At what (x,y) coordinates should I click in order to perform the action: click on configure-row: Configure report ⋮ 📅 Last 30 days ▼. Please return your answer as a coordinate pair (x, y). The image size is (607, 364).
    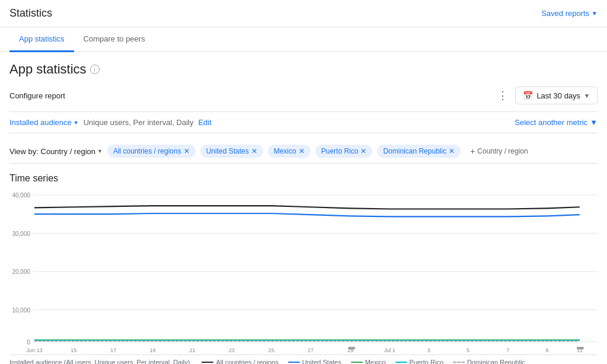
    Looking at the image, I should click on (304, 95).